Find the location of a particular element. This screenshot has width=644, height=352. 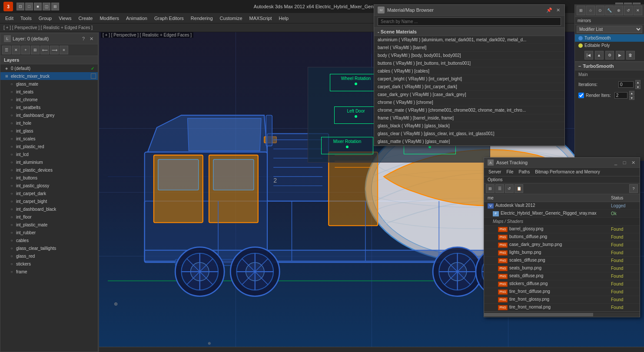

rp-btn5: ⊕ is located at coordinates (619, 10).